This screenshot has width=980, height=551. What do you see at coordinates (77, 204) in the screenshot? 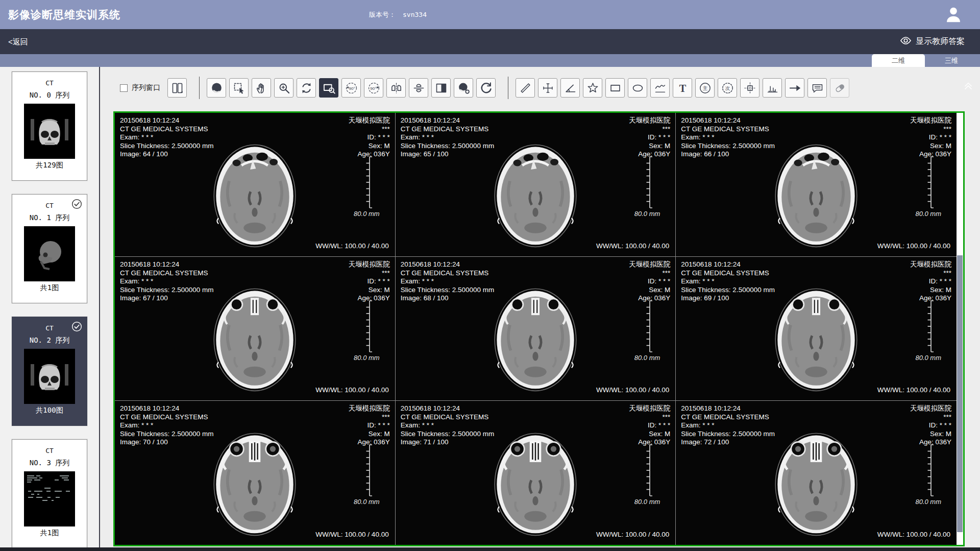
I see `series-checked-icon` at bounding box center [77, 204].